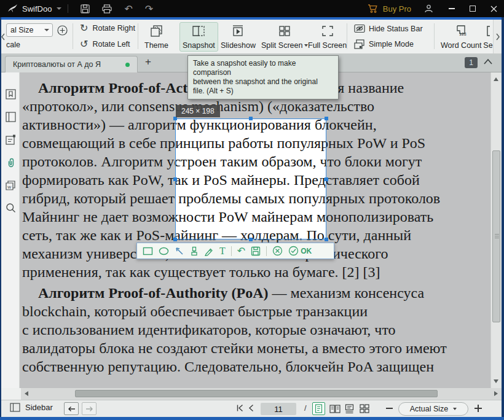 The height and width of the screenshot is (420, 504). What do you see at coordinates (256, 394) in the screenshot?
I see `horizontal-scroll-thumb` at bounding box center [256, 394].